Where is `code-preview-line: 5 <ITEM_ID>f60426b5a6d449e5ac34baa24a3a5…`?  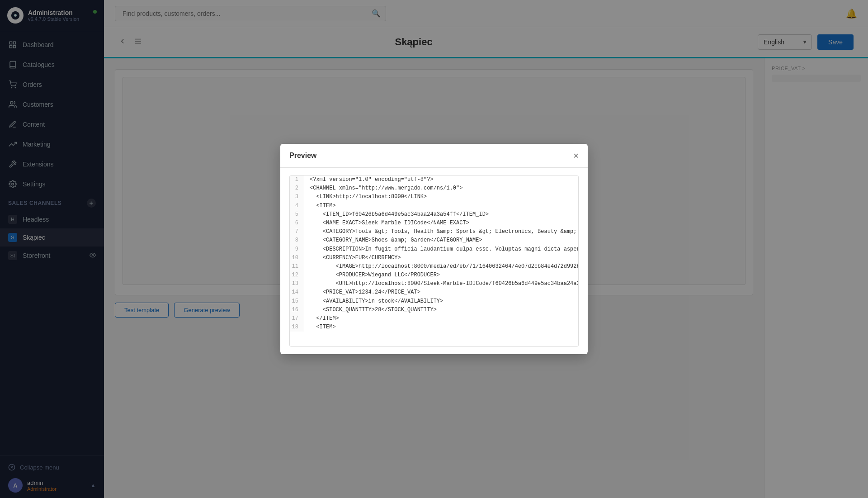
code-preview-line: 5 <ITEM_ID>f60426b5a6d449e5ac34baa24a3a5… is located at coordinates (434, 214).